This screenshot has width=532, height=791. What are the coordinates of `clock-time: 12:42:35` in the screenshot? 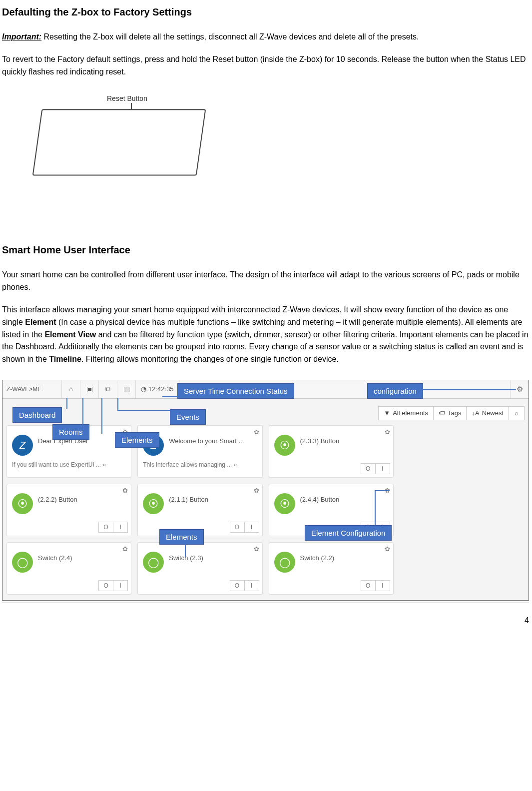 It's located at (161, 389).